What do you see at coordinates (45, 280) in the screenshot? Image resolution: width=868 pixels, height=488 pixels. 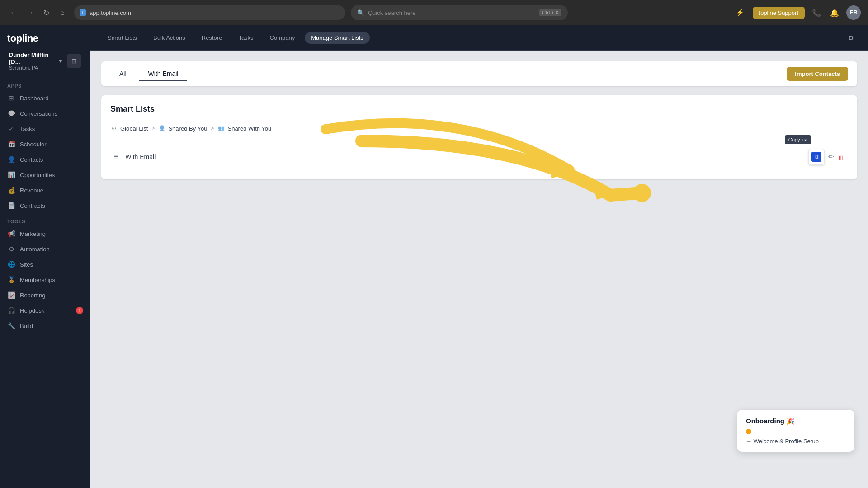 I see `tools-nav: 📢 Marketing ⚙ Automation 🌐 Sites 🏅 Membe…` at bounding box center [45, 280].